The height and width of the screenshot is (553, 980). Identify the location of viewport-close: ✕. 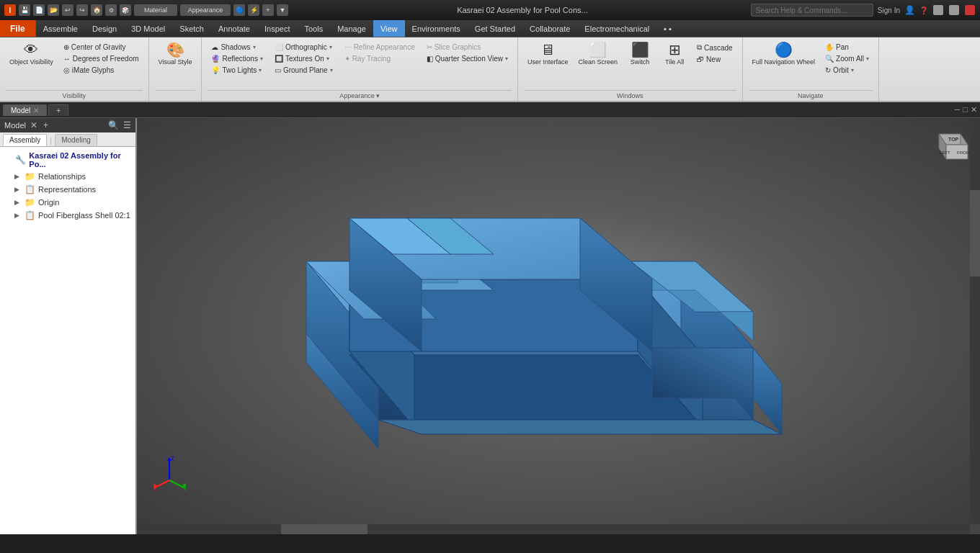
(974, 109).